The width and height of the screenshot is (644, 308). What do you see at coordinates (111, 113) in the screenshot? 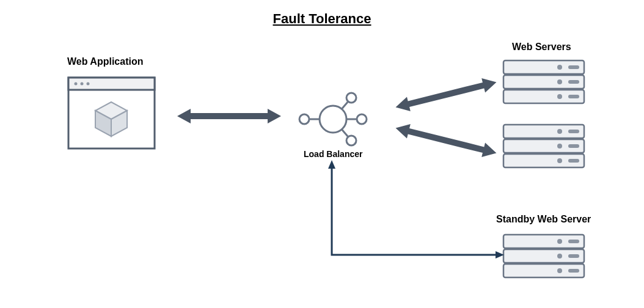
I see `web-app-icon` at bounding box center [111, 113].